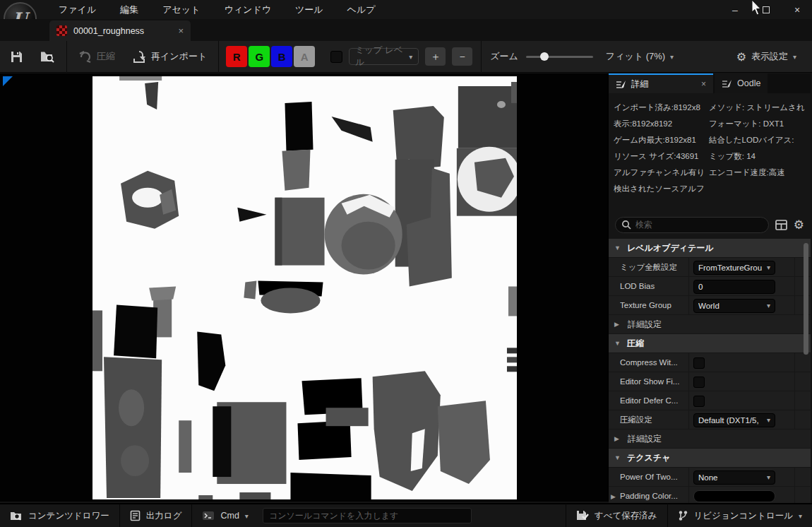 Image resolution: width=812 pixels, height=527 pixels. I want to click on mip-level-checkbox, so click(336, 57).